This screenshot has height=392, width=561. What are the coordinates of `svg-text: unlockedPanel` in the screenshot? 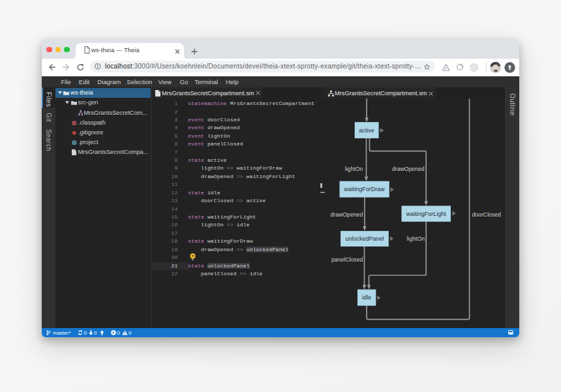 It's located at (364, 239).